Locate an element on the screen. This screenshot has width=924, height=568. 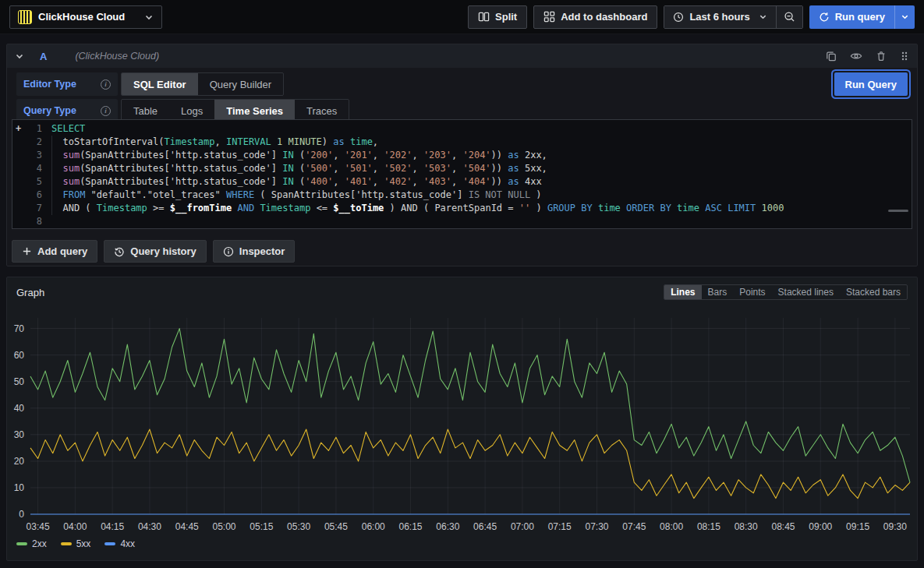
dashboard-grid-icon is located at coordinates (549, 17).